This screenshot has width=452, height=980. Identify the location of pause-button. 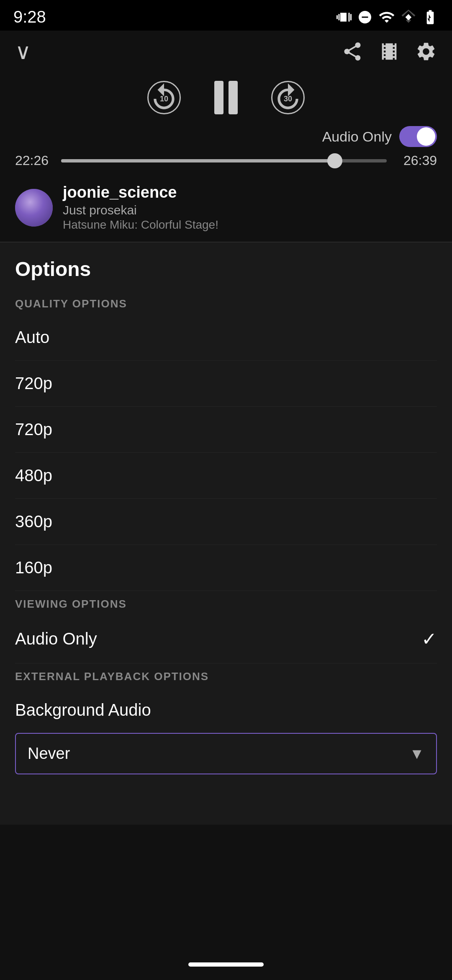
(226, 98).